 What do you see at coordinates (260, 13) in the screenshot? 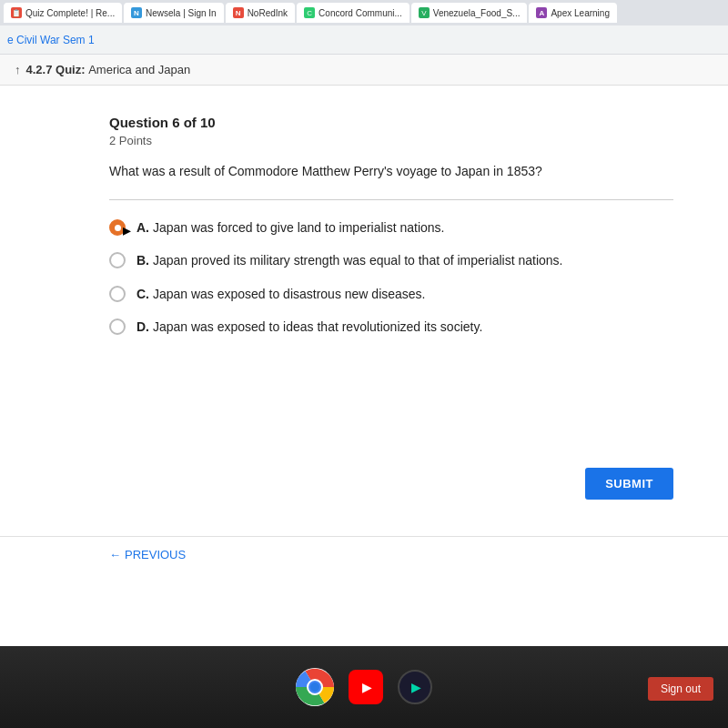
I see `tab-noredink: N NoRedInk` at bounding box center [260, 13].